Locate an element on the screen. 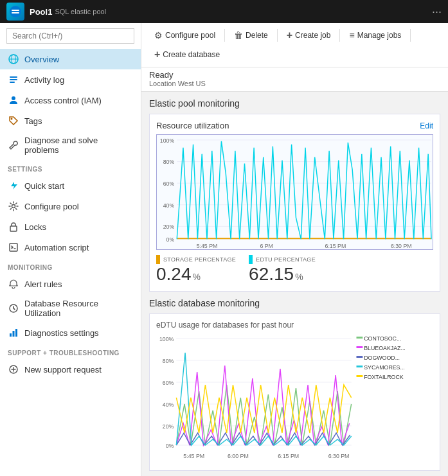  storage-value: 0.24 is located at coordinates (174, 274).